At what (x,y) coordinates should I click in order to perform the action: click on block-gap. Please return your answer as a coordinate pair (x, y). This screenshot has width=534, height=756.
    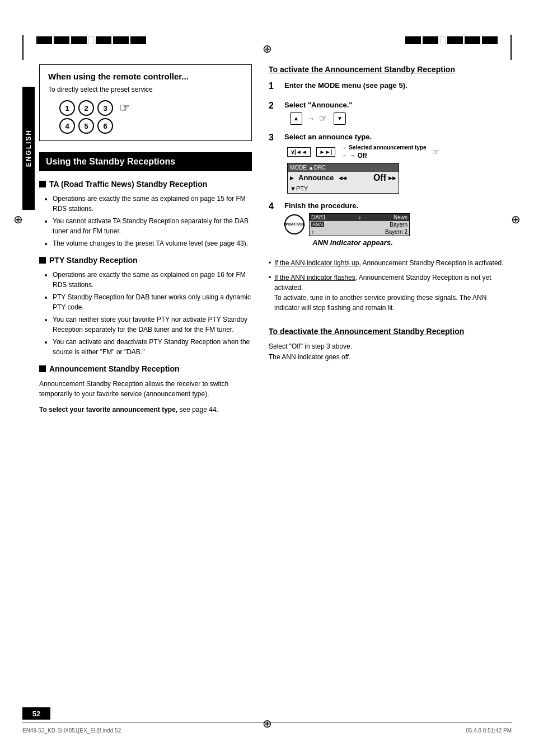
    Looking at the image, I should click on (91, 40).